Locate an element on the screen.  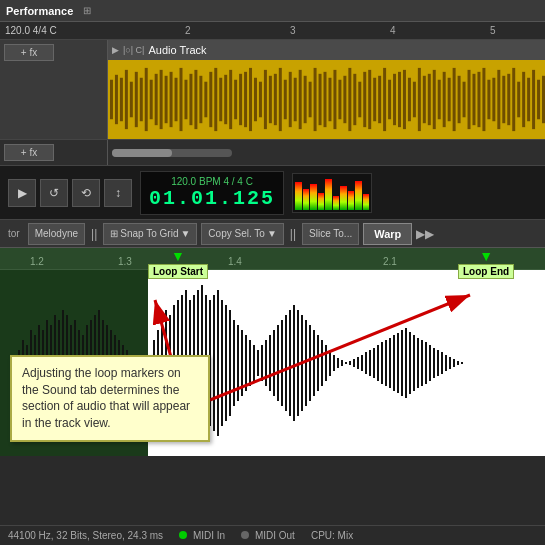
h-scrollbar is located at coordinates (172, 153).